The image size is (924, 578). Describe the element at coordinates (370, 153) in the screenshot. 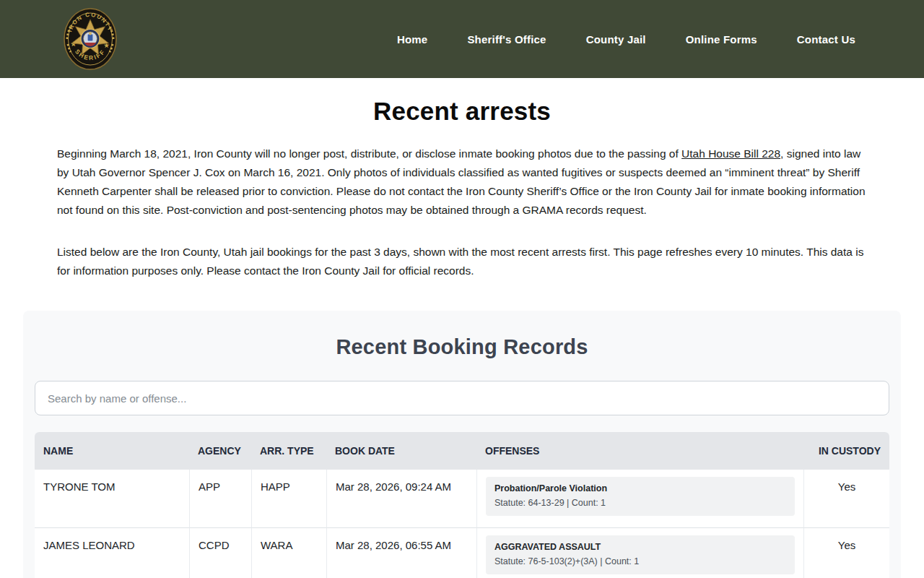

I see `intro-text-before-link: Beginning March 18, 2021, Iron County wi…` at that location.